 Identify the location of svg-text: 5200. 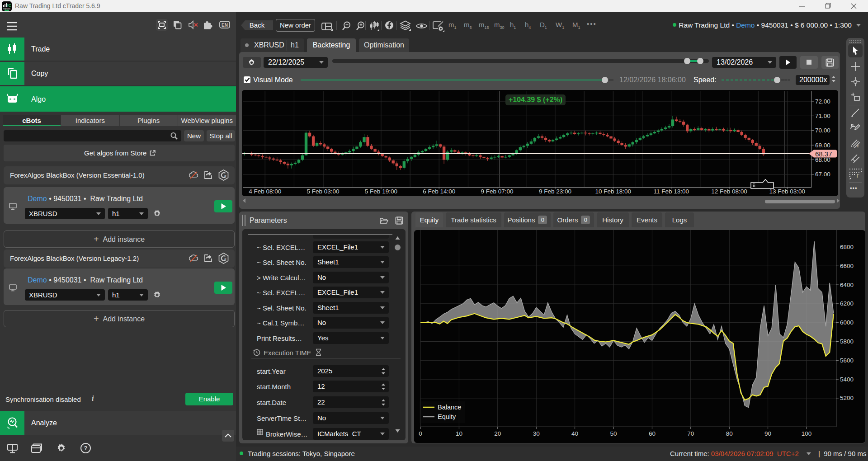
(847, 398).